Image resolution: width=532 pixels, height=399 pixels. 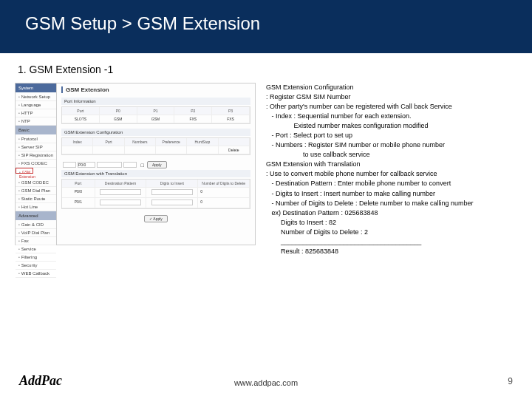 I want to click on delete-cell: Delete, so click(x=234, y=151).